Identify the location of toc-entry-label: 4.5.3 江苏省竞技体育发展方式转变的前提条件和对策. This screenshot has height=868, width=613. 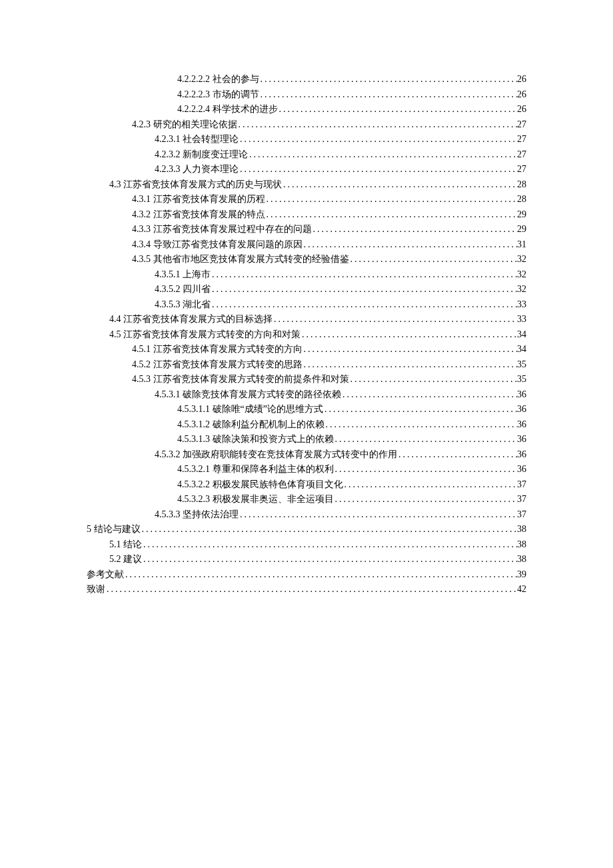
(241, 380).